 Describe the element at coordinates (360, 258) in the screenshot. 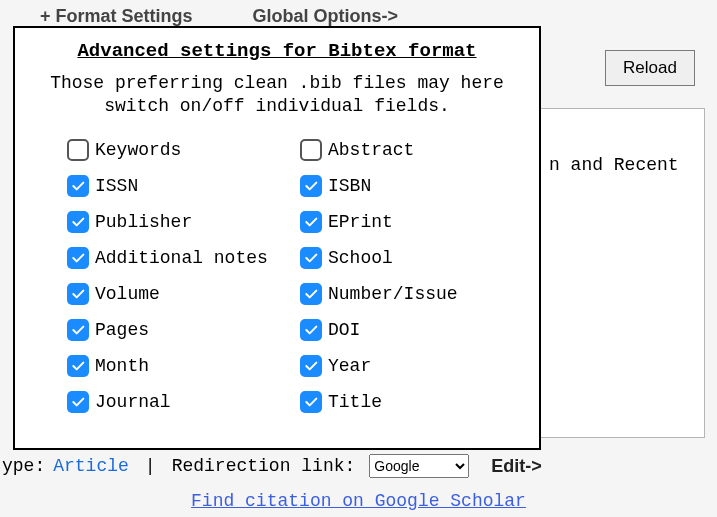

I see `field-label: School` at that location.